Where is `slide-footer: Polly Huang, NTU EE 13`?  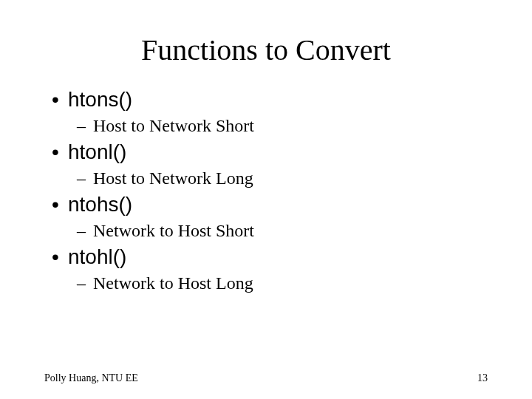 slide-footer: Polly Huang, NTU EE 13 is located at coordinates (266, 378).